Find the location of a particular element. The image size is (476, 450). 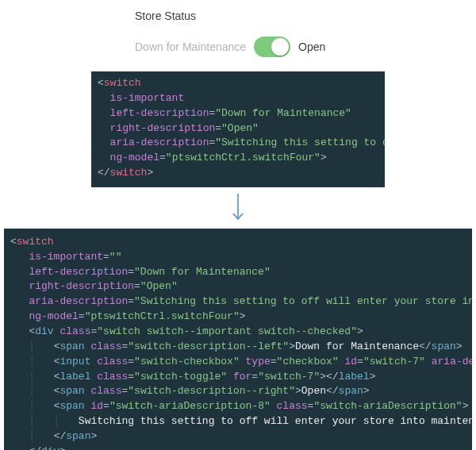

store-status-demo: Store Status Down for Maintenance Open is located at coordinates (305, 33).